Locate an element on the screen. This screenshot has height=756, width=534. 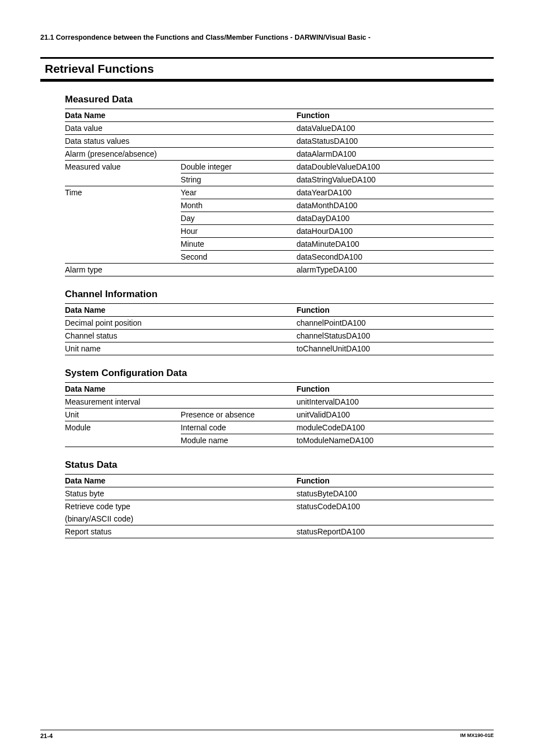
cell-function: statusReportDA100 is located at coordinates (395, 532).